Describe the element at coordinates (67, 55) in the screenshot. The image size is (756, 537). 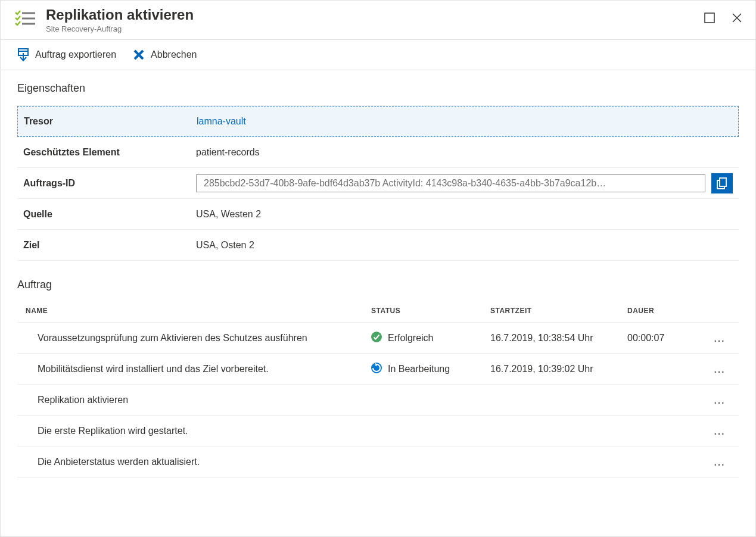
I see `export-button: Auftrag exportieren` at that location.